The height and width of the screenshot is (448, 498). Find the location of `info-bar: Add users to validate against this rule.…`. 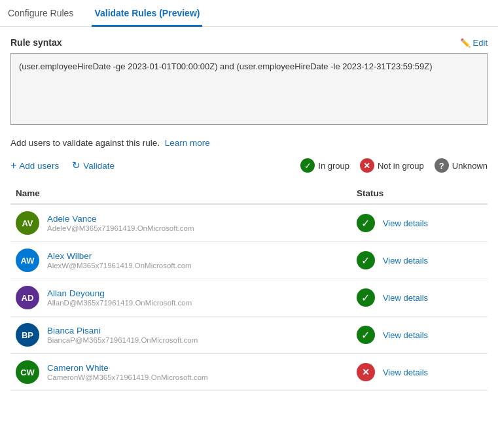

info-bar: Add users to validate against this rule.… is located at coordinates (249, 143).